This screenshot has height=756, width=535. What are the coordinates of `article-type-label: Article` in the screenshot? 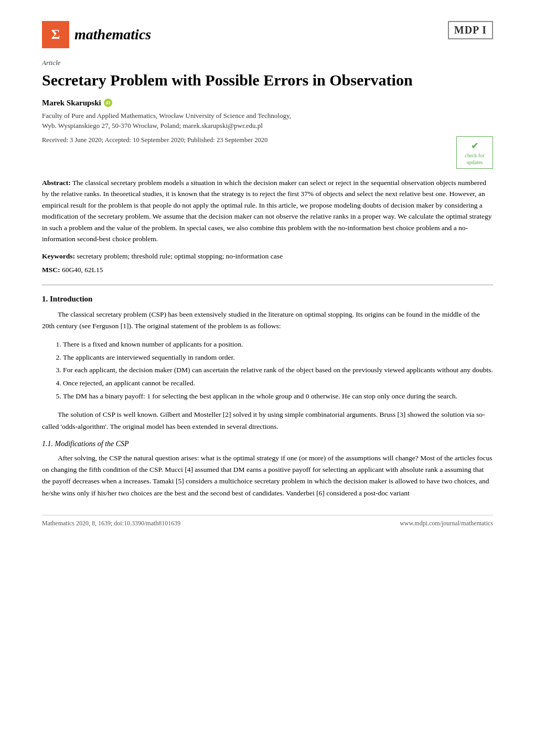 It's located at (268, 63).